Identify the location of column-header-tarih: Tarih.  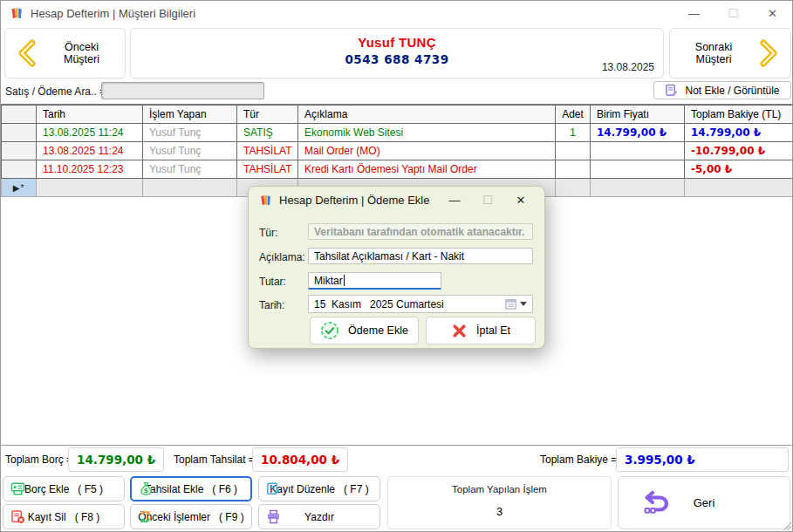
(90, 115).